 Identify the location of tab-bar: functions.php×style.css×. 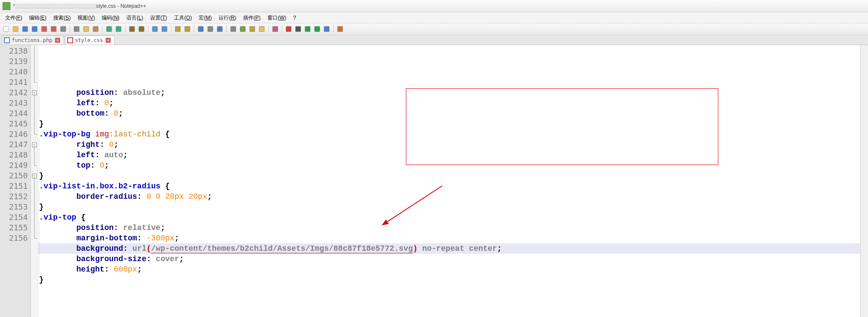
(434, 40).